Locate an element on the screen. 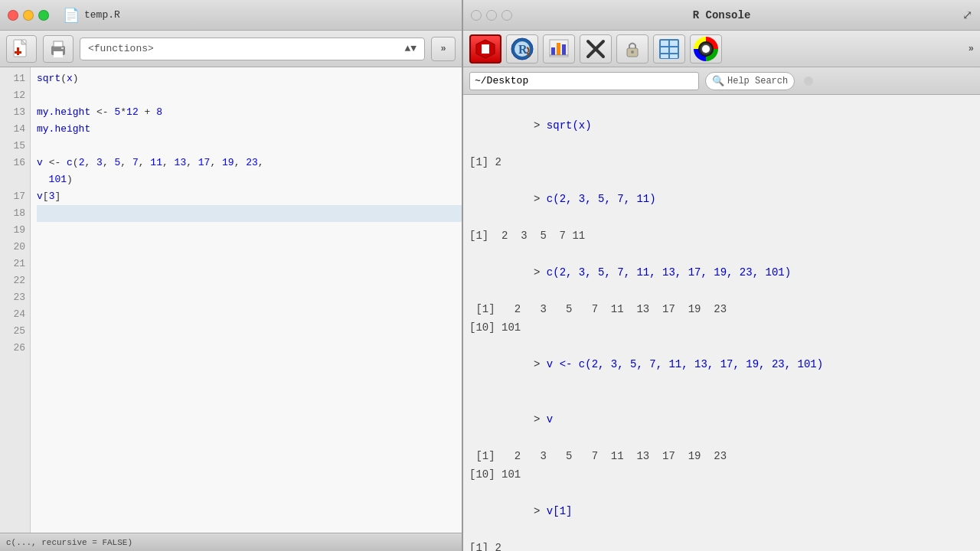  print-button is located at coordinates (58, 49).